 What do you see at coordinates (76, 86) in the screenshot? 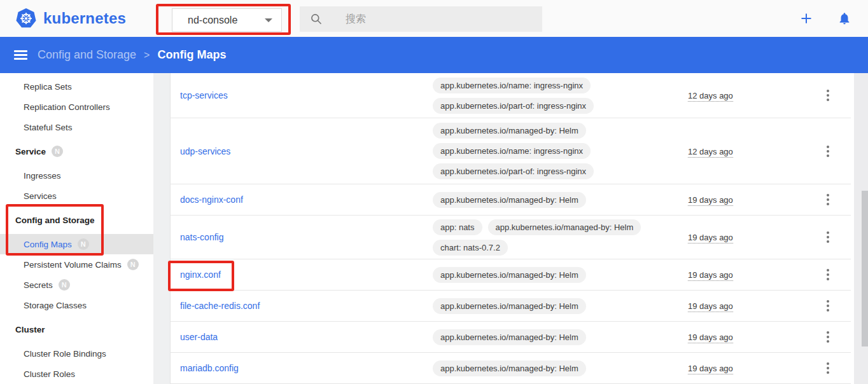
I see `sidebar-item-replica-sets: Replica Sets` at bounding box center [76, 86].